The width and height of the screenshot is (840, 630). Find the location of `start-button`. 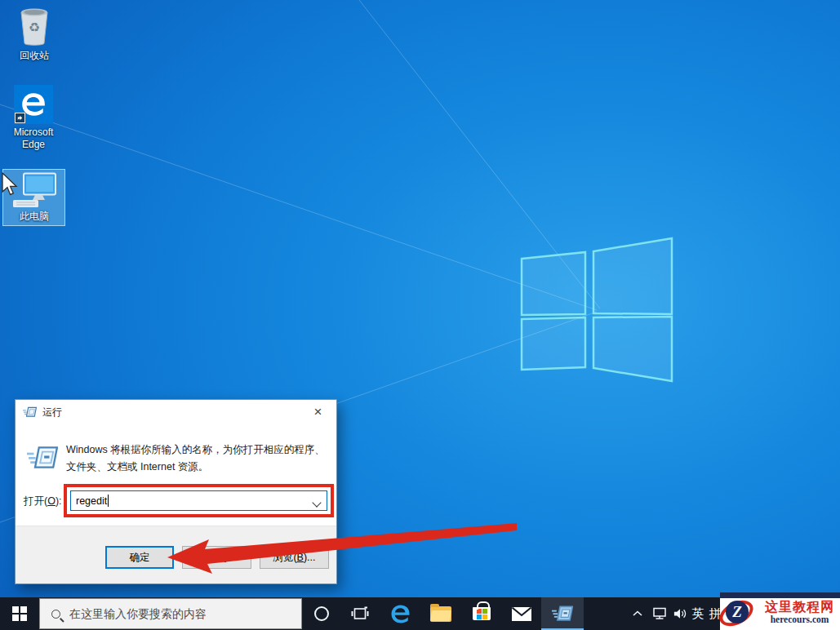

start-button is located at coordinates (20, 614).